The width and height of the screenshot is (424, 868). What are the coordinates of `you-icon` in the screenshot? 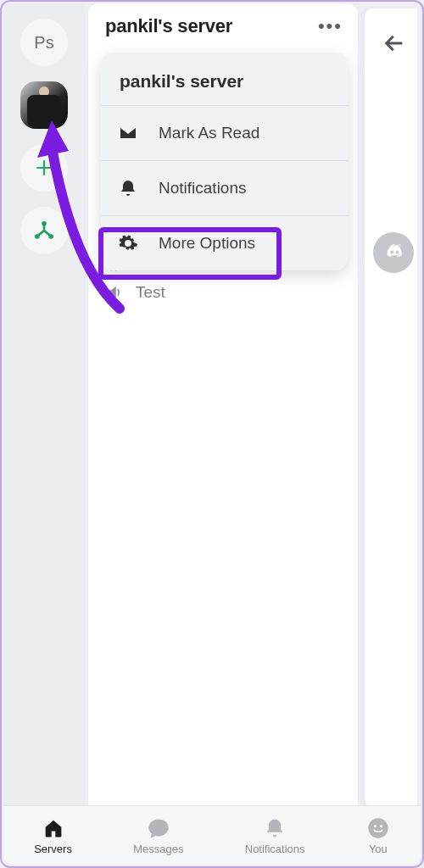 It's located at (378, 828).